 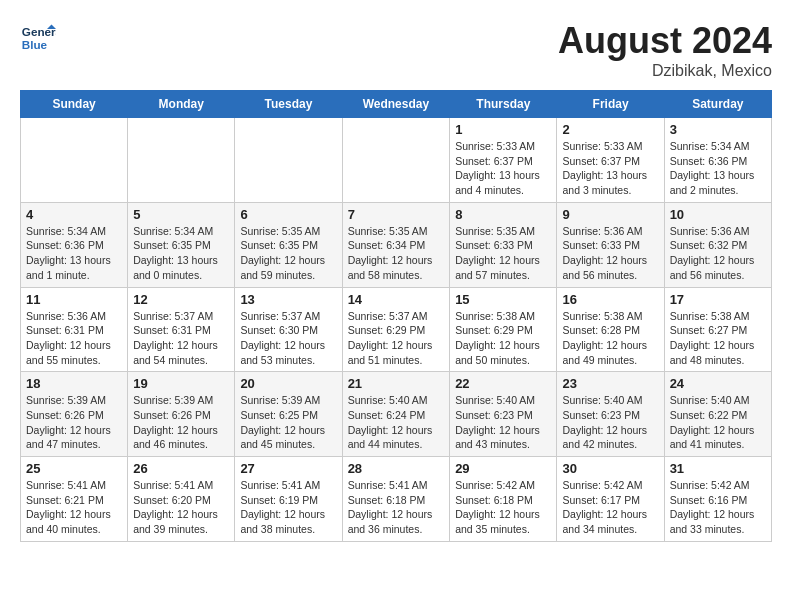 What do you see at coordinates (718, 244) in the screenshot?
I see `day-cell: 10Sunrise: 5:36 AM Sunset: 6:32 PM Dayli…` at bounding box center [718, 244].